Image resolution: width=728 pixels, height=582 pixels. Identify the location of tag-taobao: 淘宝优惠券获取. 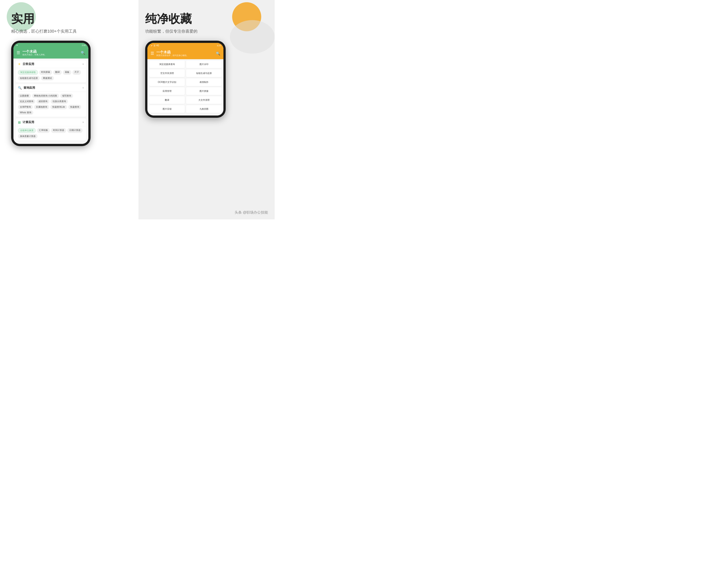
(28, 72).